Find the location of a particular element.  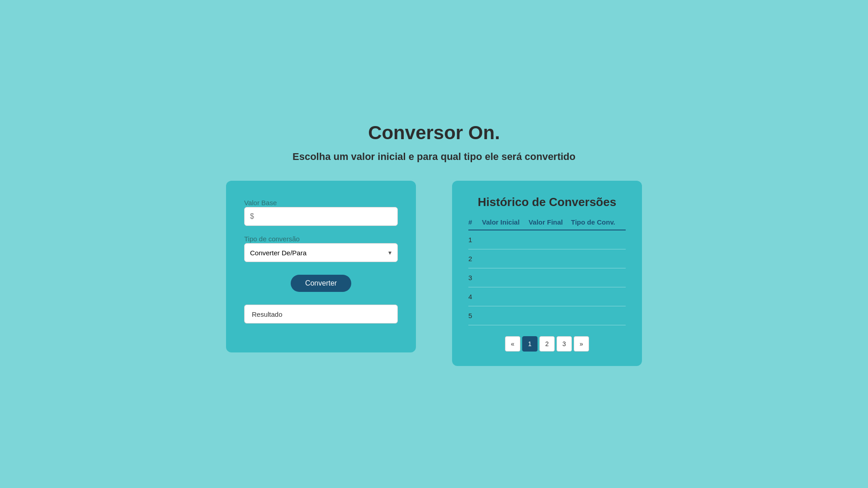

page-header: Conversor On. Escolha um valor inicial e… is located at coordinates (434, 142).